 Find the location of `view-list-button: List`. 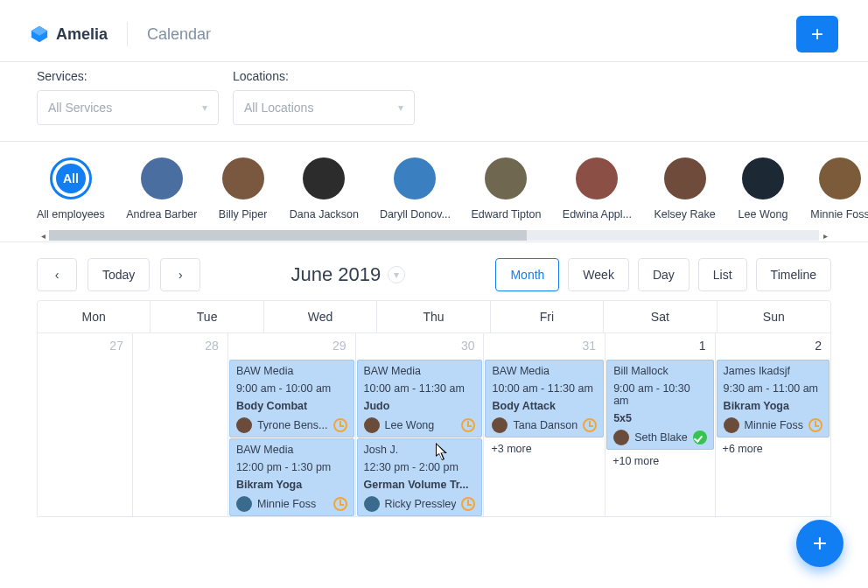

view-list-button: List is located at coordinates (723, 275).